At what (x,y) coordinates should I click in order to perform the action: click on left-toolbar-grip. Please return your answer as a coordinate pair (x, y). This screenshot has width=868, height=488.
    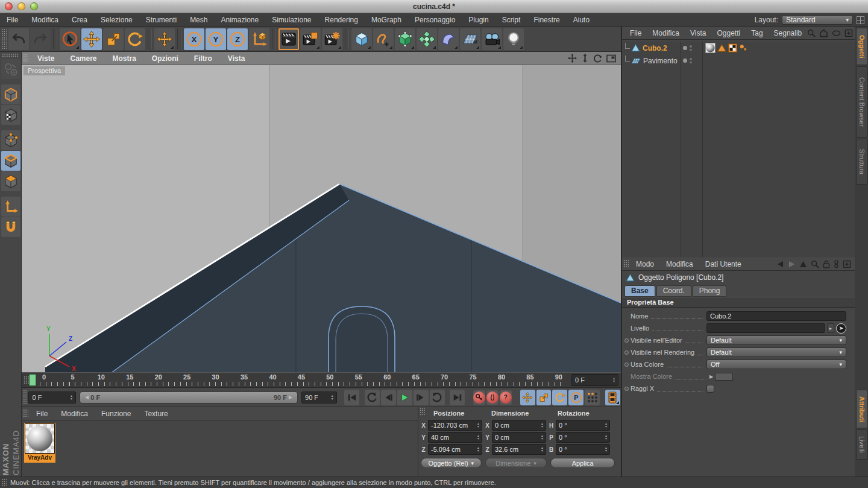
    Looking at the image, I should click on (11, 55).